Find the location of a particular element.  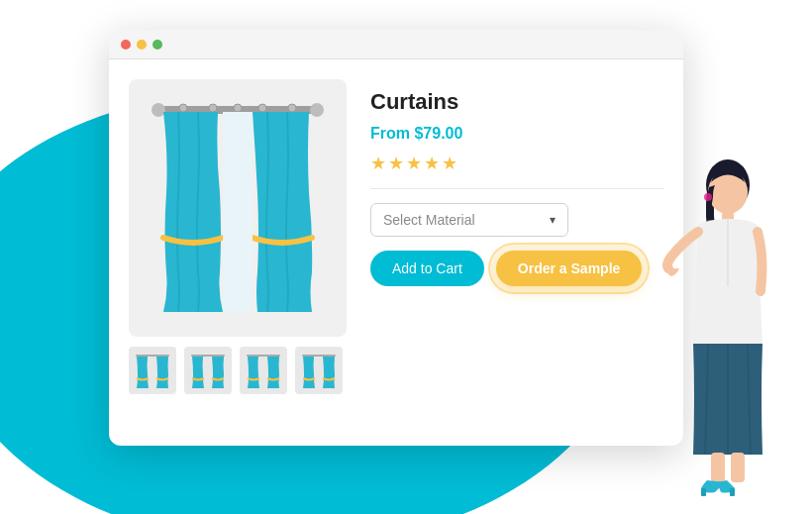

curtain-illustration is located at coordinates (238, 208).